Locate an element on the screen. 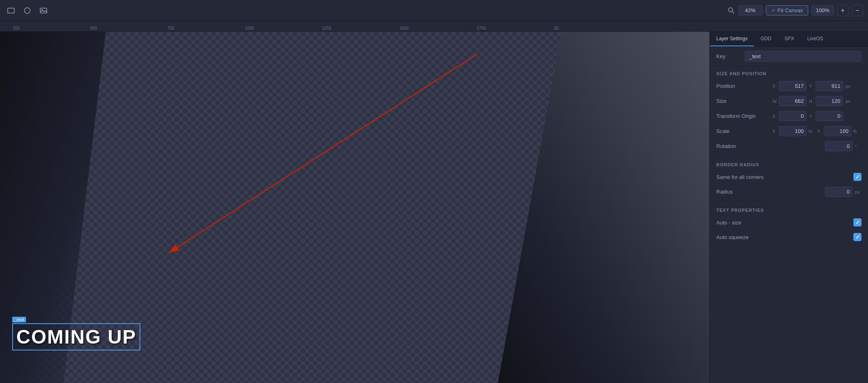 This screenshot has height=383, width=868. section-border-radius-header: BORDER RADIUS is located at coordinates (789, 163).